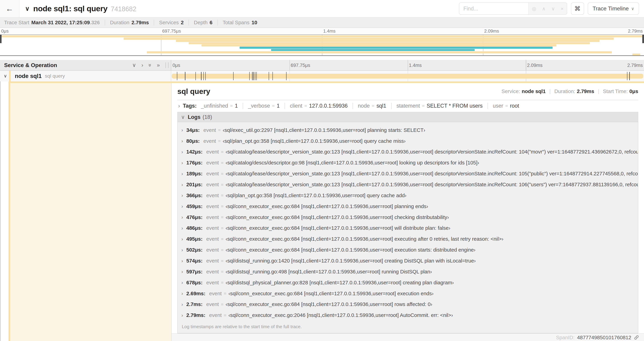  I want to click on tag-item: statement=SELECT * FROM users, so click(442, 106).